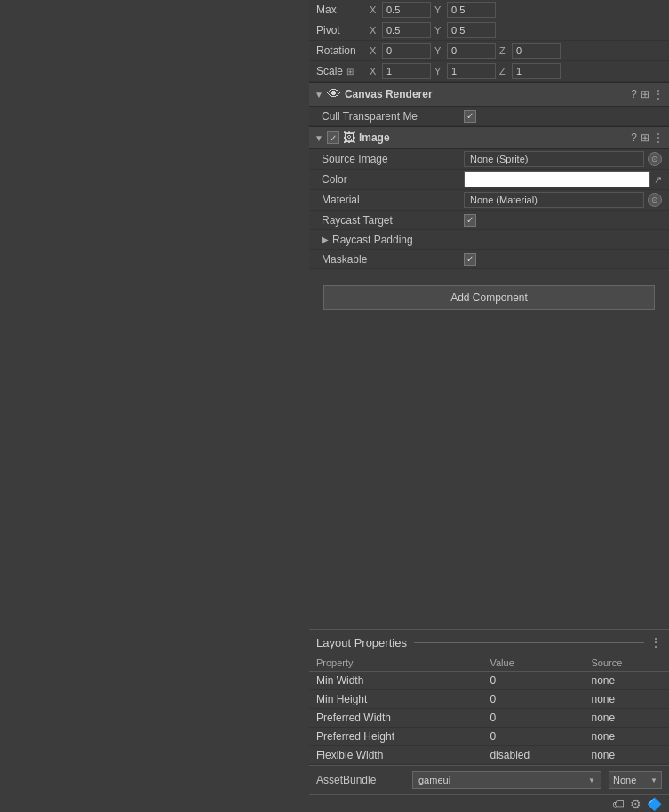 The image size is (669, 812). What do you see at coordinates (634, 138) in the screenshot?
I see `image-question-icon: ?` at bounding box center [634, 138].